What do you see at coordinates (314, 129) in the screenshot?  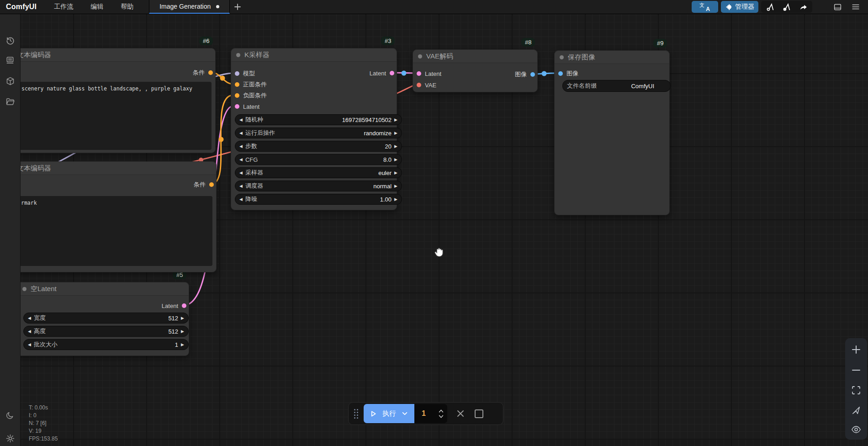 I see `node-ksampler: K采样器 模型 正面条件 负面条件 Latent Latent ◀ 随机种 16…` at bounding box center [314, 129].